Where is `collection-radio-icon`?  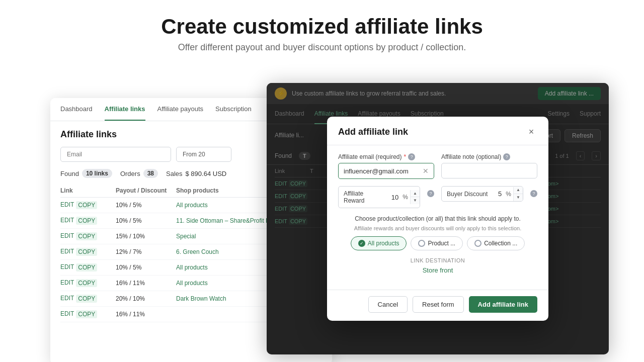 collection-radio-icon is located at coordinates (478, 243).